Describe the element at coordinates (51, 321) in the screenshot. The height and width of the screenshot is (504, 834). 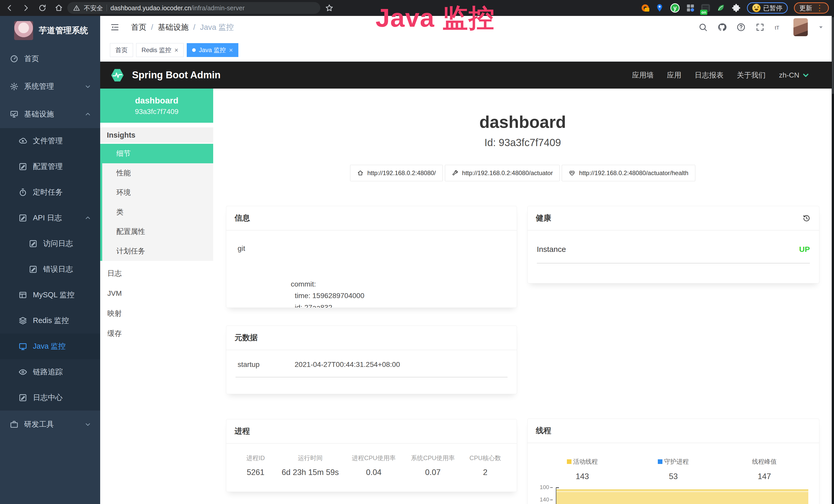
I see `sidebar-item-label: Redis 监控` at that location.